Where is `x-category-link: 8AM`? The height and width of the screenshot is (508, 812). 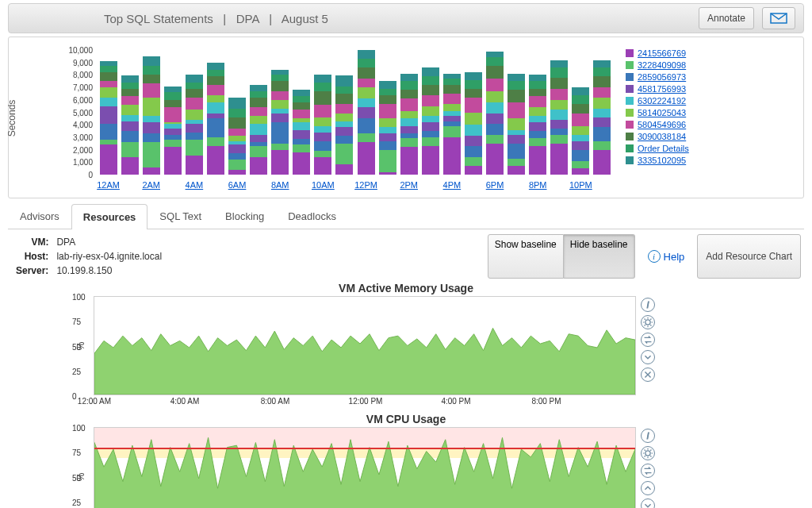
x-category-link: 8AM is located at coordinates (281, 185).